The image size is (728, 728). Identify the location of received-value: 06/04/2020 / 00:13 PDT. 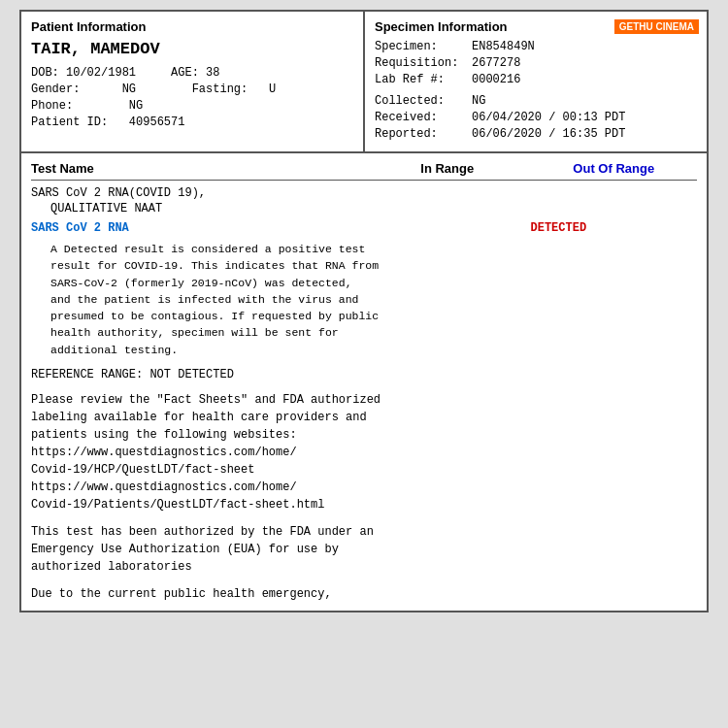
(548, 117).